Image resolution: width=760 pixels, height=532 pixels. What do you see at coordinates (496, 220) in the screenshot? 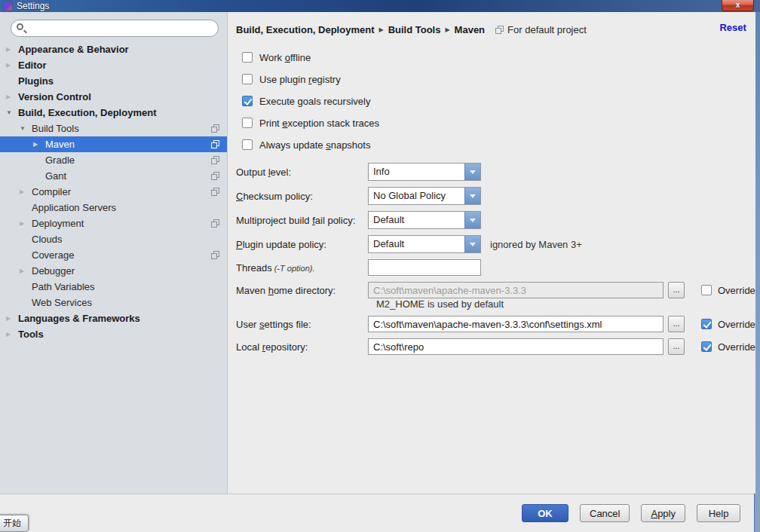
I see `multiproject-build-fail-policy-row: Multiproject build fail policy: Default` at bounding box center [496, 220].